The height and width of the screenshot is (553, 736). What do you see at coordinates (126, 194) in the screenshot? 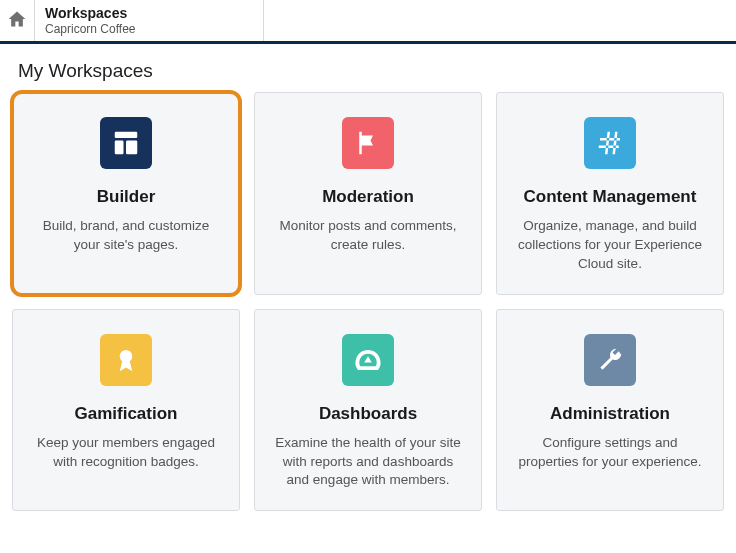
I see `tile-builder: BuilderBuild, brand, and customize your …` at bounding box center [126, 194].